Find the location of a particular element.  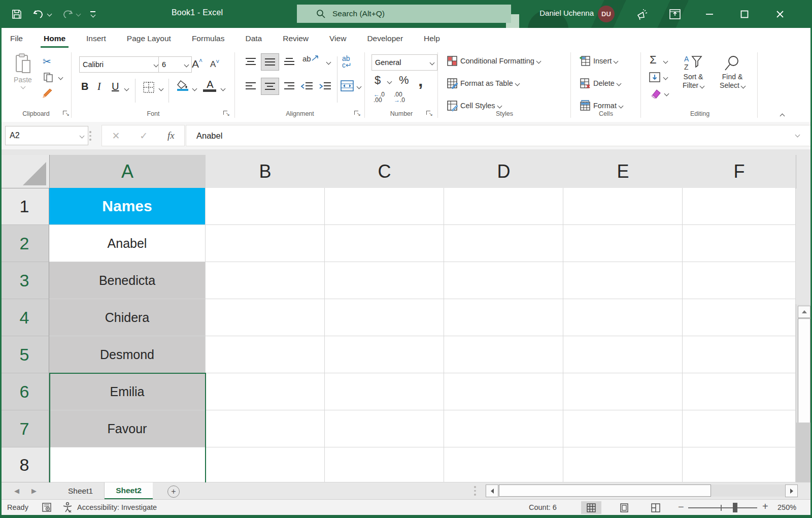

cell-E2 is located at coordinates (623, 244).